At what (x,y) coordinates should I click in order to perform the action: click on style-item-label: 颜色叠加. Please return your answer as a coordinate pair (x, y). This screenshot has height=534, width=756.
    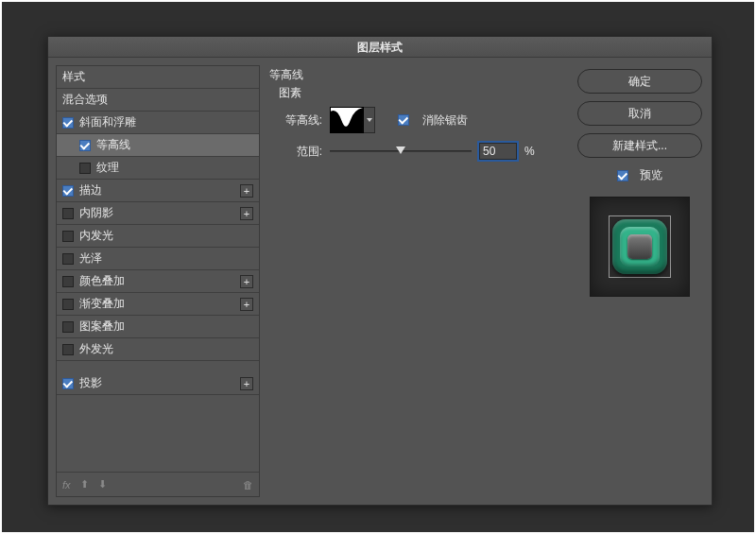
    Looking at the image, I should click on (102, 282).